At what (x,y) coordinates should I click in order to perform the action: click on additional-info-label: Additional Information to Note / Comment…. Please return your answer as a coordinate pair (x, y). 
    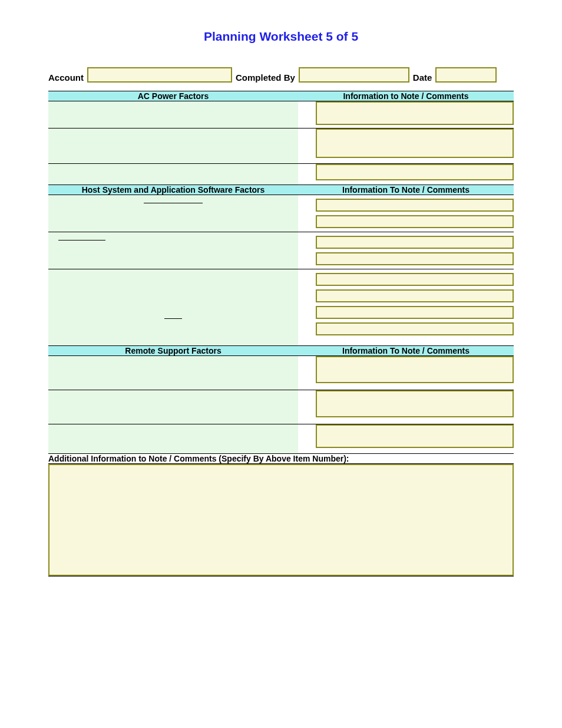
    Looking at the image, I should click on (281, 459).